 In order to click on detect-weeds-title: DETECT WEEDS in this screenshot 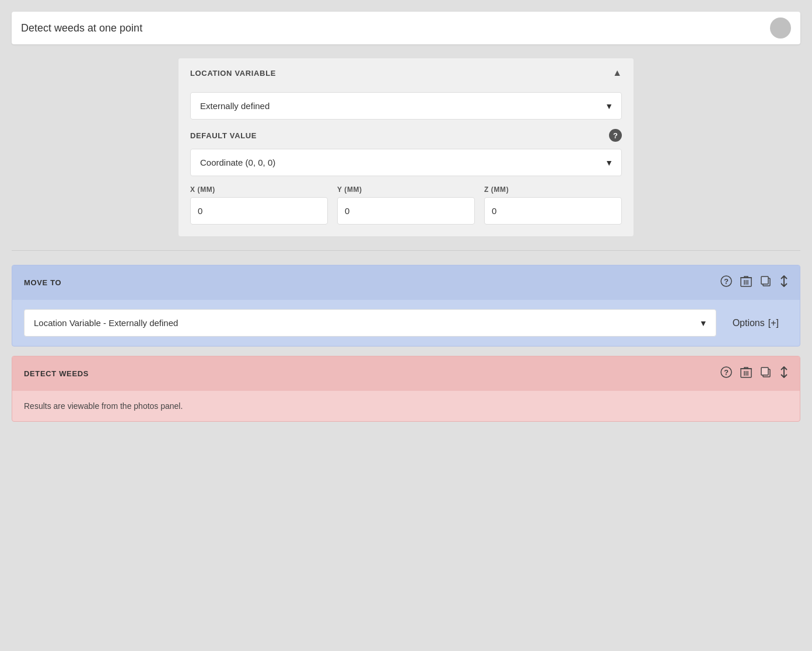, I will do `click(56, 373)`.